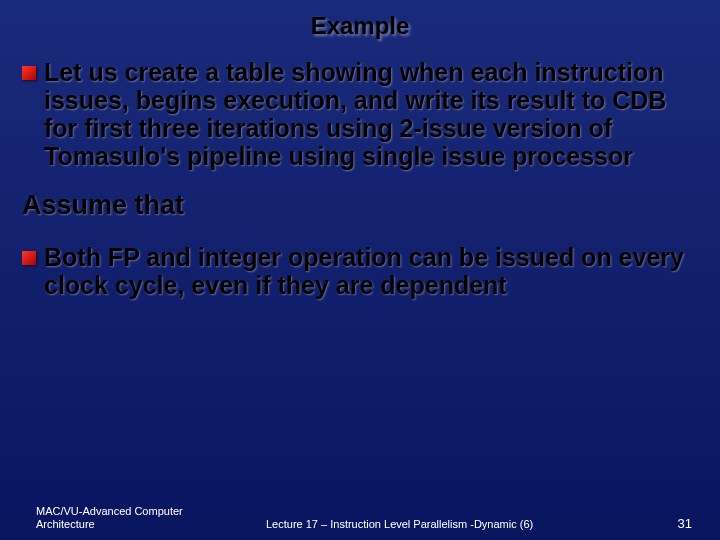 The height and width of the screenshot is (540, 720). Describe the element at coordinates (360, 29) in the screenshot. I see `slide-title: Example` at that location.